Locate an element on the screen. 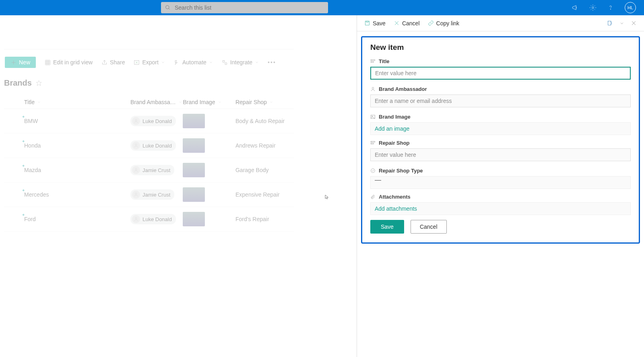 This screenshot has width=644, height=357. col-header-shop: Repair Shop is located at coordinates (265, 102).